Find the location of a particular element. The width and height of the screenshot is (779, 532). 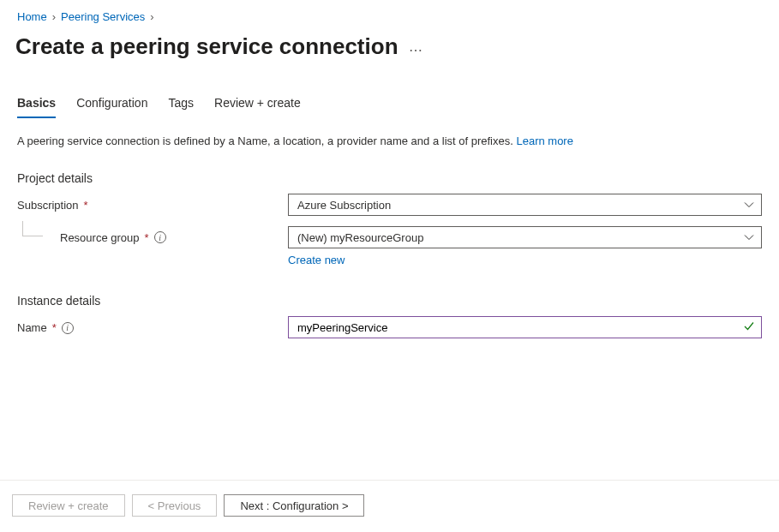

label-subscription: Subscription is located at coordinates (48, 206).